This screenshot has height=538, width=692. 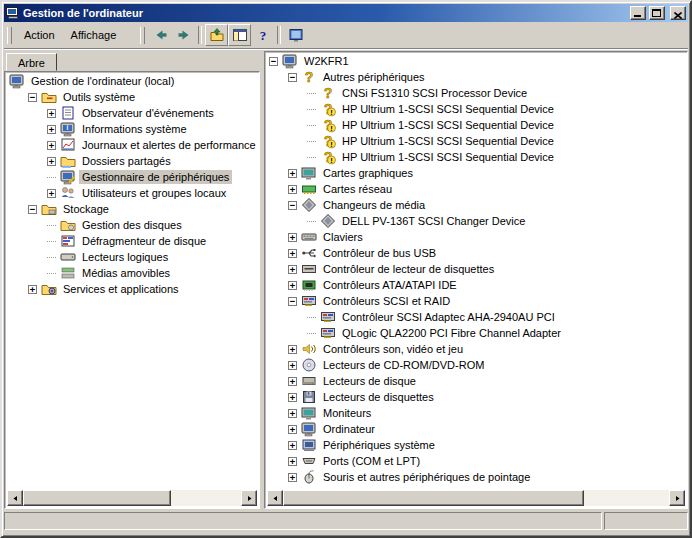 What do you see at coordinates (476, 445) in the screenshot?
I see `tree-item: +Périphériques système` at bounding box center [476, 445].